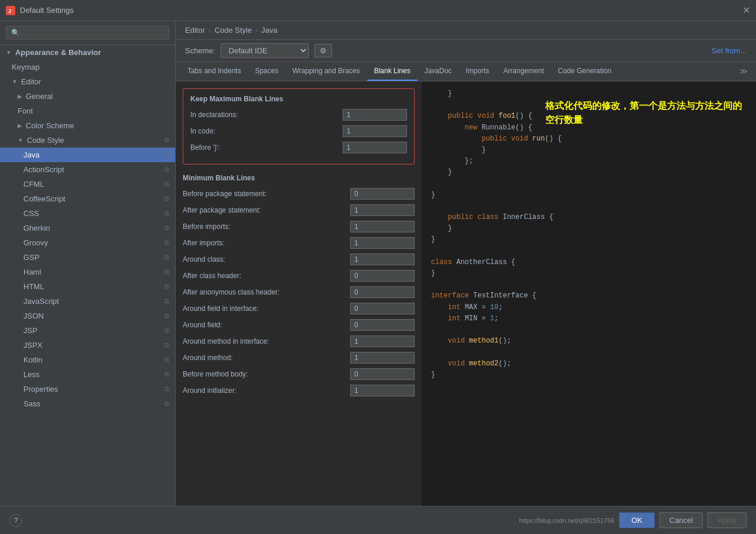 This screenshot has width=756, height=534. I want to click on tab-code-generation: Code Generation, so click(584, 71).